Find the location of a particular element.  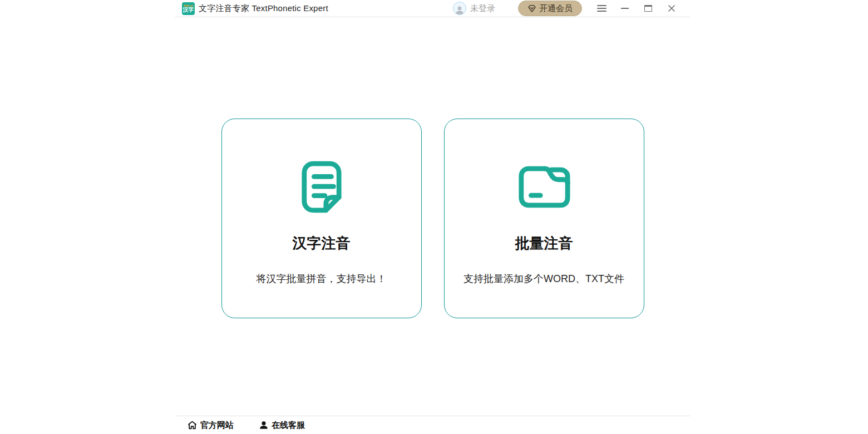

window-controls is located at coordinates (634, 8).